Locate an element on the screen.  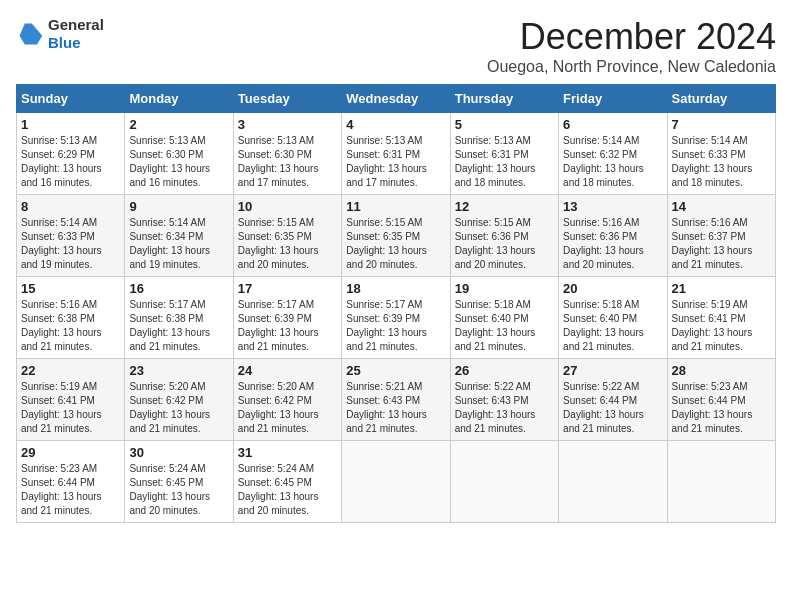
day-info: Sunrise: 5:15 AM Sunset: 6:36 PM Dayligh… is located at coordinates (504, 244).